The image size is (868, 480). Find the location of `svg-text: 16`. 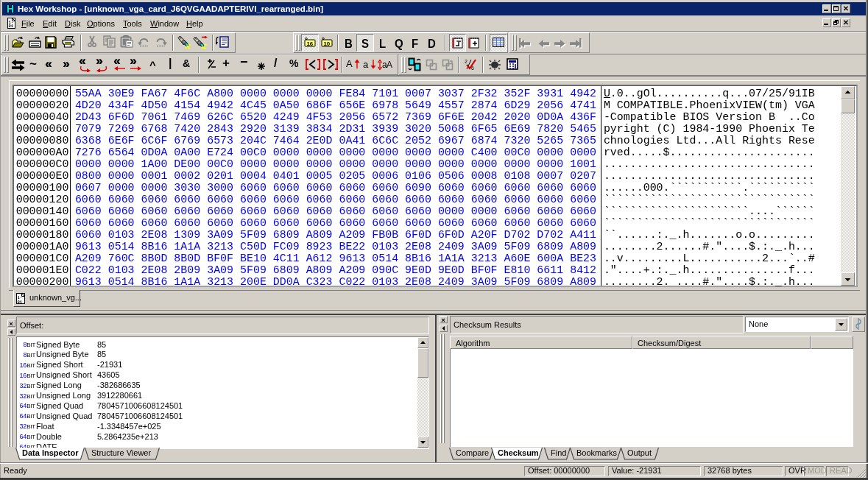

svg-text: 16 is located at coordinates (309, 44).